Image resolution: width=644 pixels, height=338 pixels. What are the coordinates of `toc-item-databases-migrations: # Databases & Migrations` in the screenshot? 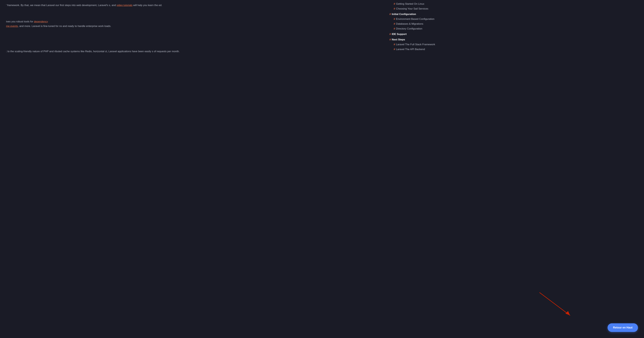 It's located at (416, 24).